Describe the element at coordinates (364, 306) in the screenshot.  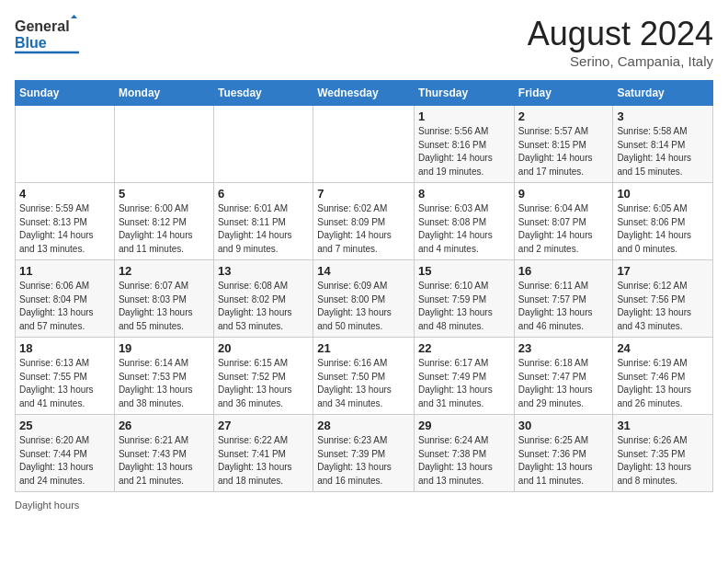
I see `day-info: Sunrise: 6:09 AM Sunset: 8:00 PM Dayligh…` at that location.